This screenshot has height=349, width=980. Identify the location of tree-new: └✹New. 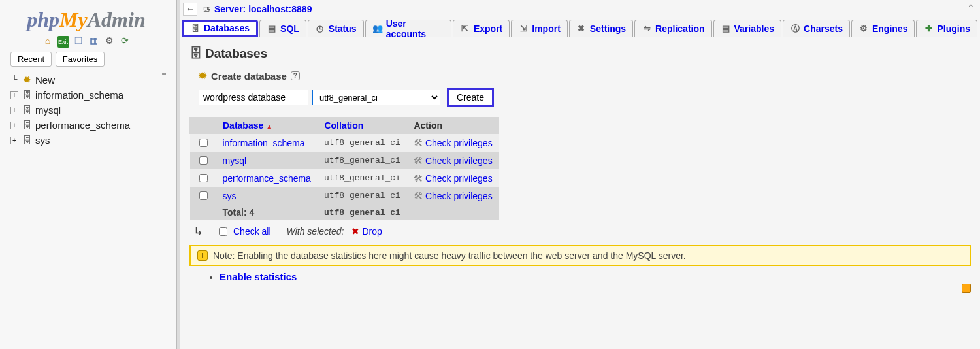
(91, 80).